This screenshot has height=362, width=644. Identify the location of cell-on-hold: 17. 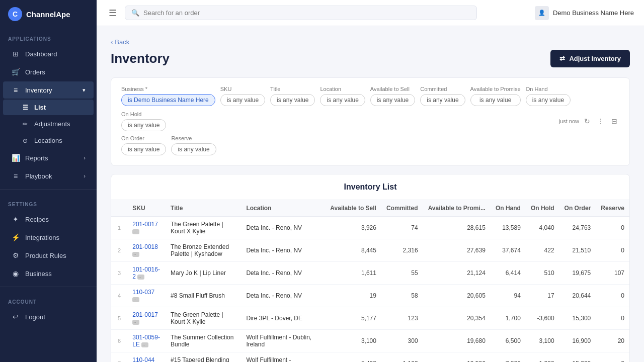
(542, 296).